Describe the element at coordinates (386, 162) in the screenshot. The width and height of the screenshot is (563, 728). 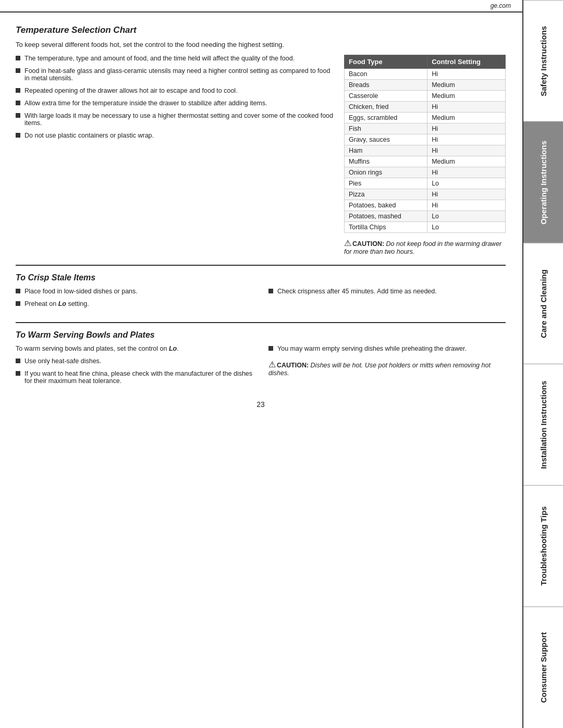
I see `food-name-cell: Muffins` at that location.